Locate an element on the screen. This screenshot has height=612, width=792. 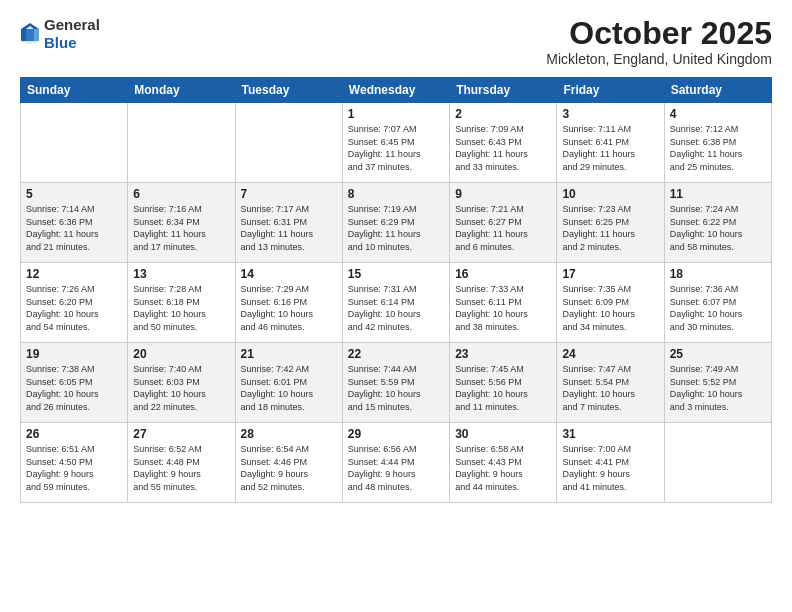
day-info: Sunrise: 7:47 AM Sunset: 5:54 PM Dayligh… is located at coordinates (610, 388).